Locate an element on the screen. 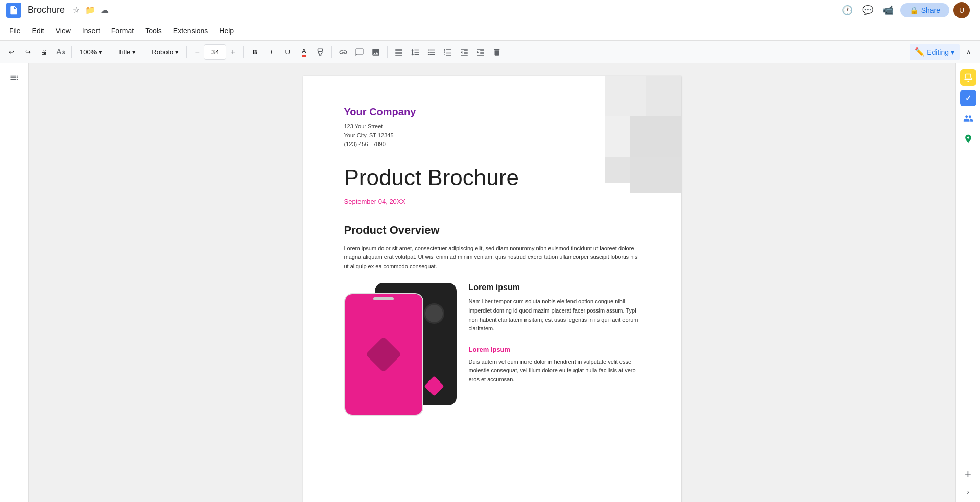  font-chevron: ▾ is located at coordinates (177, 52).